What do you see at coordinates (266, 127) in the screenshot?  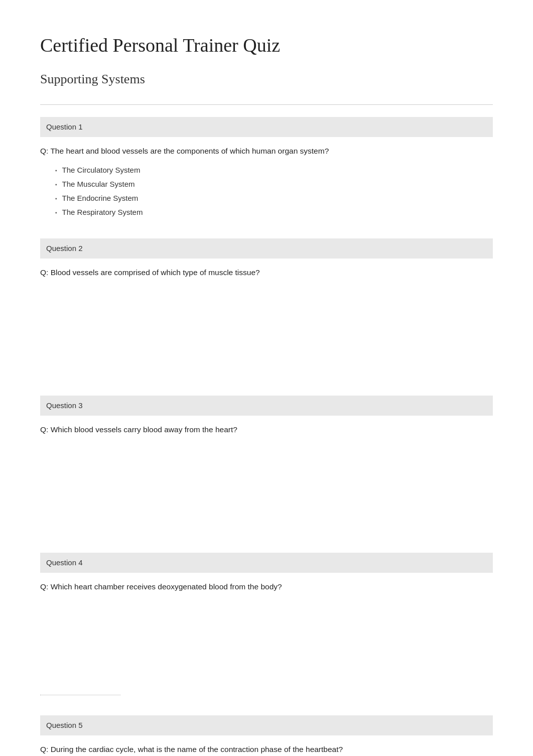 I see `question-header-1: Question 1` at bounding box center [266, 127].